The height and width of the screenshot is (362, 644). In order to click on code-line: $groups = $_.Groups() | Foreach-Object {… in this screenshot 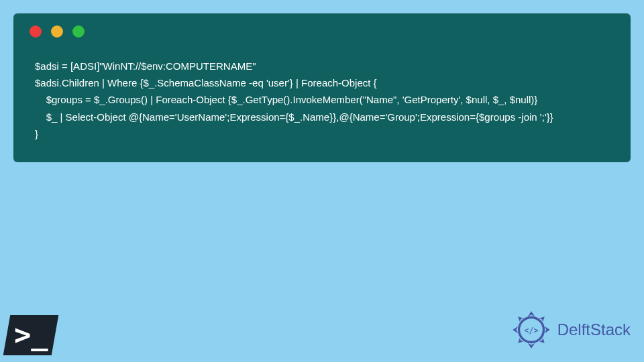, I will do `click(286, 99)`.